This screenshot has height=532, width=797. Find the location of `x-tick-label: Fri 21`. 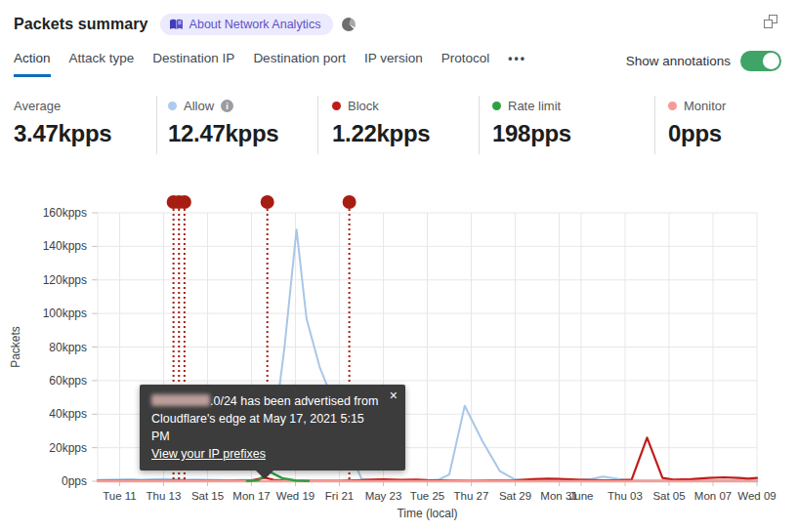

x-tick-label: Fri 21 is located at coordinates (340, 496).